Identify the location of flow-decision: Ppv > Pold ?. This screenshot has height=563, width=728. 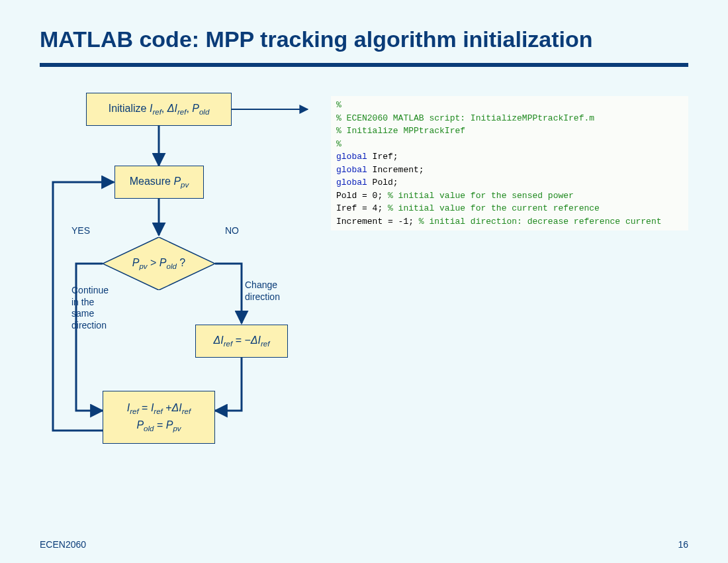
(159, 264).